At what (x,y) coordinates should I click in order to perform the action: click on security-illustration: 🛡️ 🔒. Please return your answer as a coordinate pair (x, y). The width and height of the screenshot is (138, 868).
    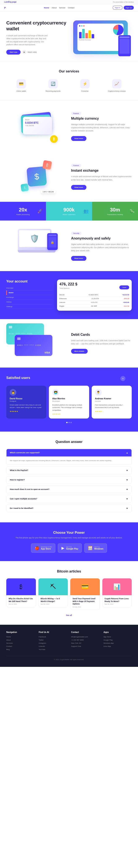
    Looking at the image, I should click on (37, 246).